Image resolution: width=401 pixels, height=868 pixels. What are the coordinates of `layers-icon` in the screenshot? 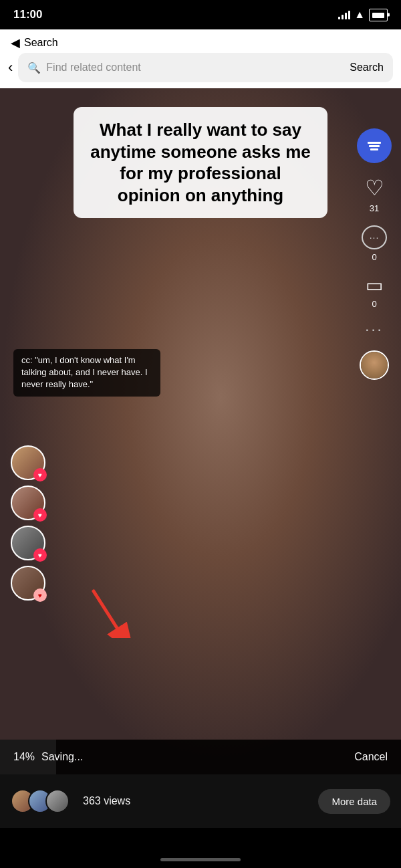 It's located at (374, 146).